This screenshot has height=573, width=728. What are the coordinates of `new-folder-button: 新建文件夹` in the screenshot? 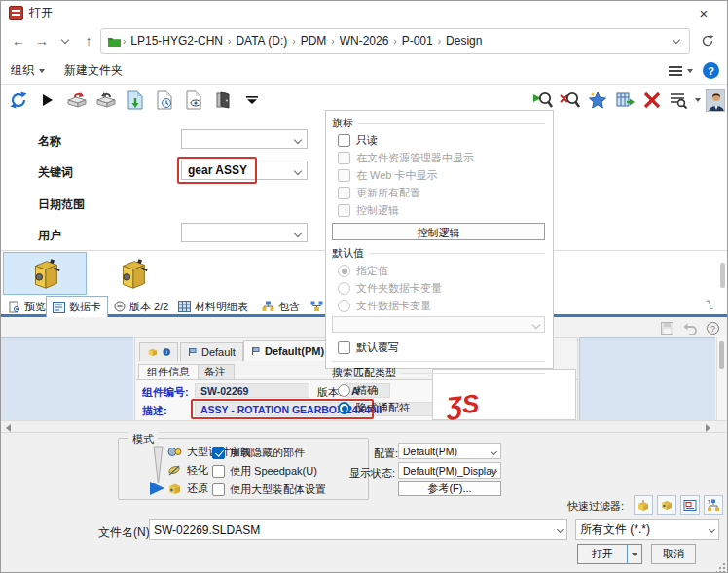 It's located at (93, 70).